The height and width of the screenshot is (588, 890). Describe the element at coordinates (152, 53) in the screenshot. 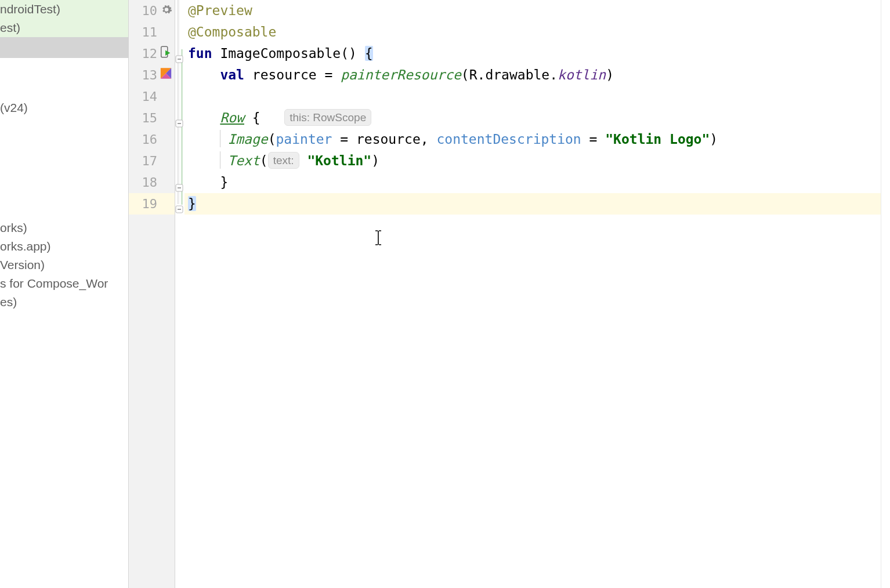

I see `line-number: 12` at that location.